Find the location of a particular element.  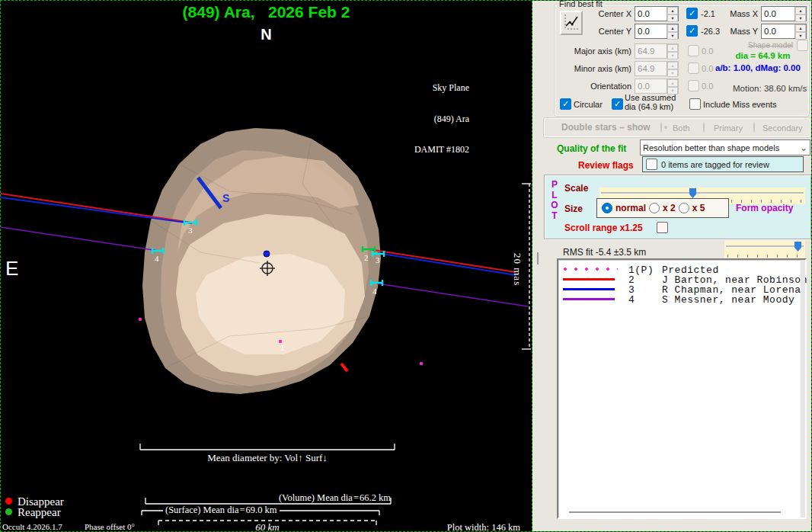

surface-mean-dia-label: (Surface) Mean dia = 69.0 km is located at coordinates (221, 511).